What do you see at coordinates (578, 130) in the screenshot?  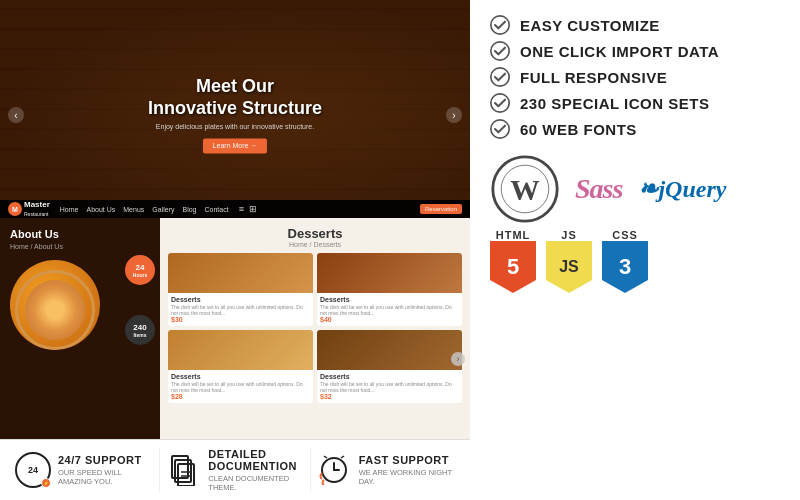 I see `feature-label: 60 WEB FONTS` at bounding box center [578, 130].